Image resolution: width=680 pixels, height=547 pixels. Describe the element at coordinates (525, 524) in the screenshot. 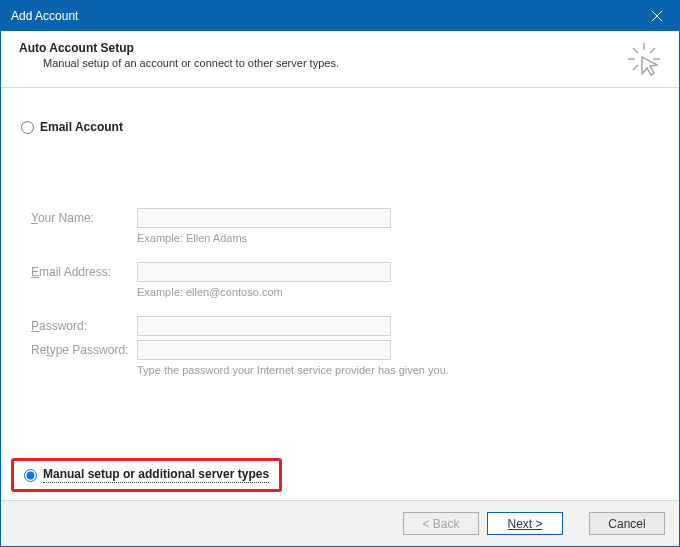

I see `next-button: Next >` at that location.